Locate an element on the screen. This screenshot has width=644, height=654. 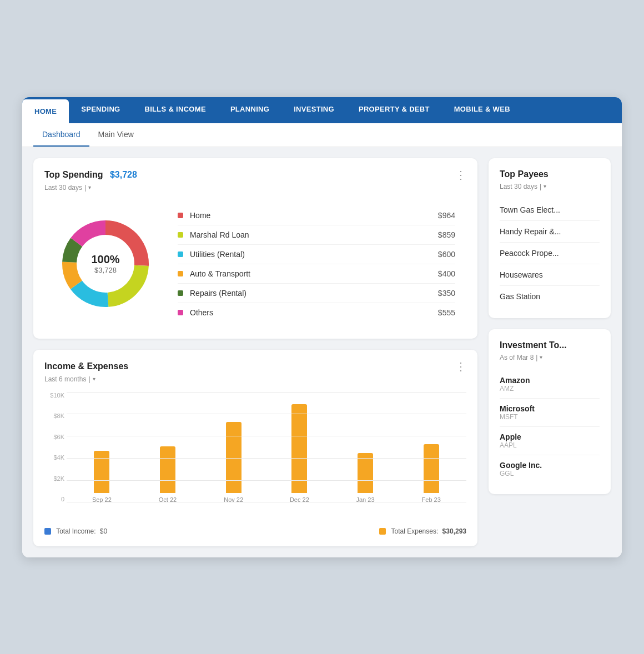
top-payees-card: Top Payees Last 30 days | ▾ Town Gas Ele… is located at coordinates (550, 238).